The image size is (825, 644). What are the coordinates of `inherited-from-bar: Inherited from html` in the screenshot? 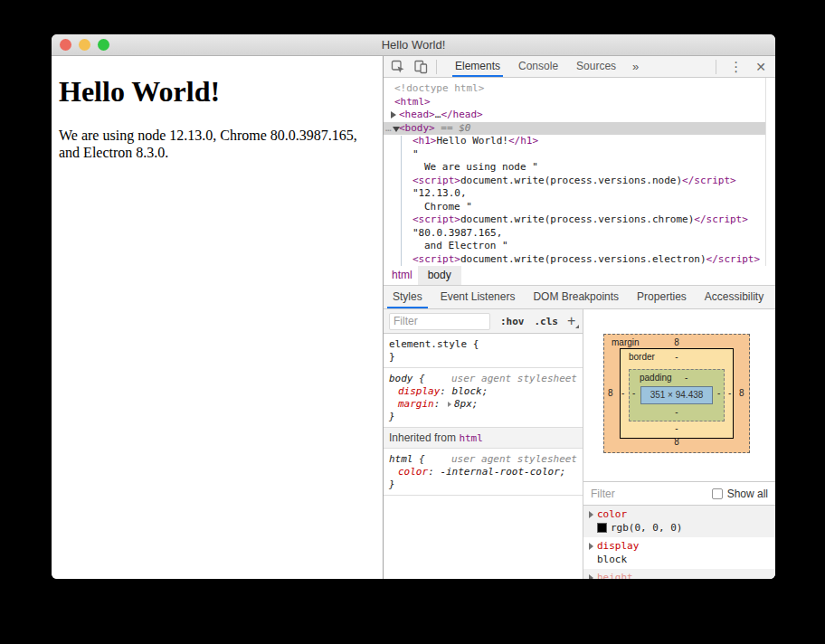 It's located at (483, 438).